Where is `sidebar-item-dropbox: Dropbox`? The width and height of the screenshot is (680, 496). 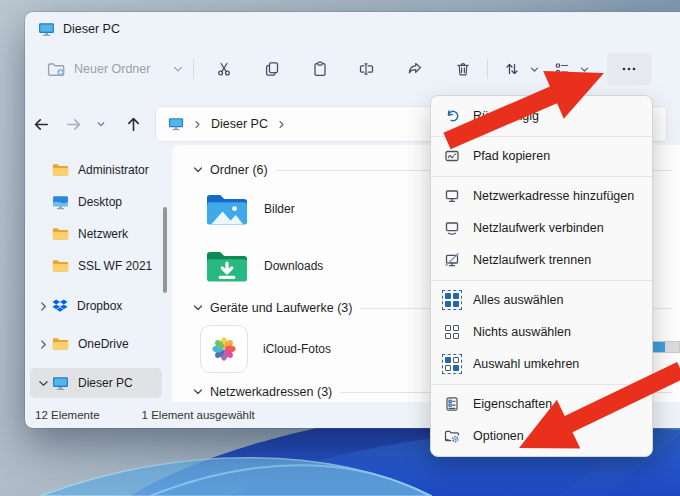
sidebar-item-dropbox: Dropbox is located at coordinates (96, 306).